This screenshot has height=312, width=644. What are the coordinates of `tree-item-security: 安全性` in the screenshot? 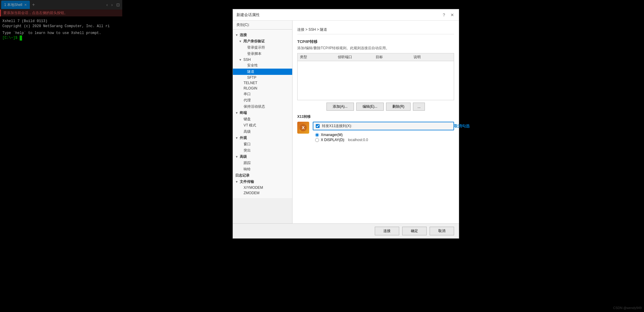 It's located at (262, 66).